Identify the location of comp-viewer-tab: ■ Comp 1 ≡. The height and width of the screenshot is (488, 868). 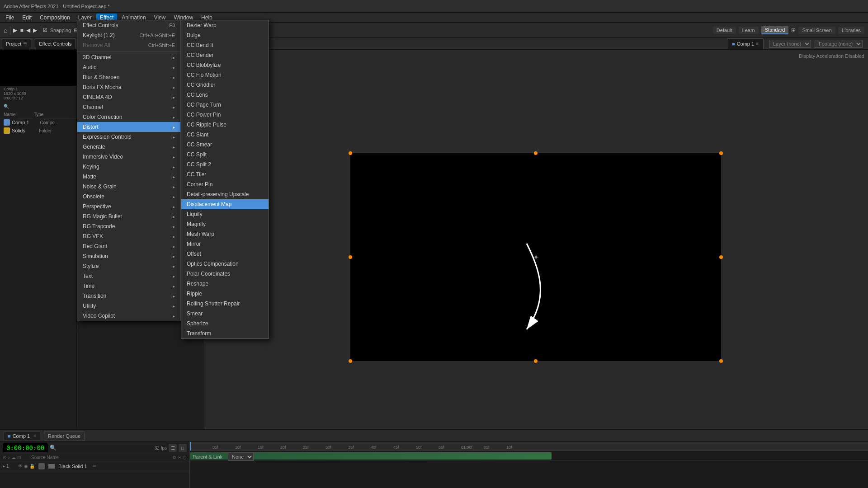
(745, 44).